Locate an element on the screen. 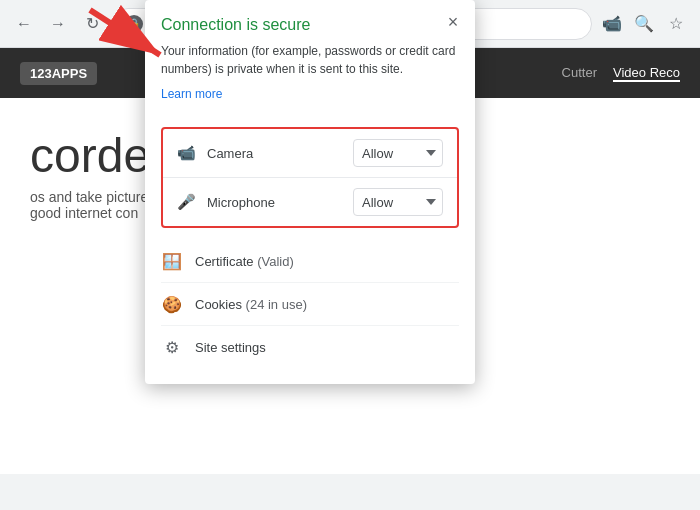  page-nav-links: Cutter Video Reco is located at coordinates (621, 74).